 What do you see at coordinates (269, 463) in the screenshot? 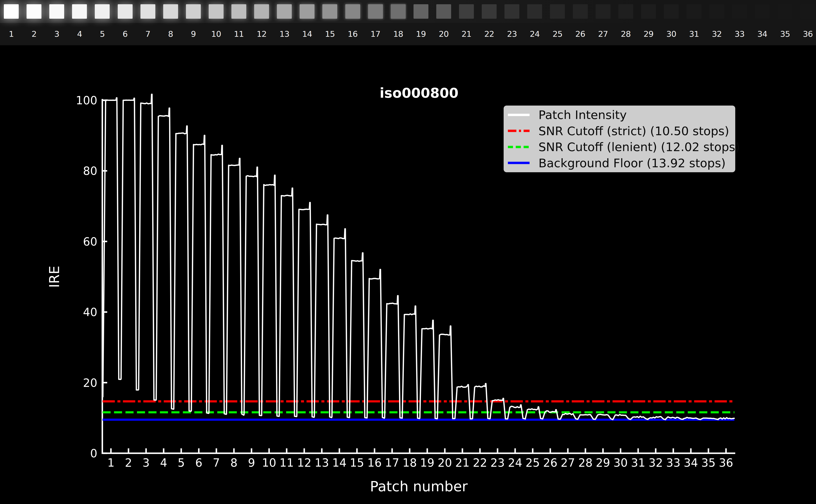
I see `x-tick-label-10: 10` at bounding box center [269, 463].